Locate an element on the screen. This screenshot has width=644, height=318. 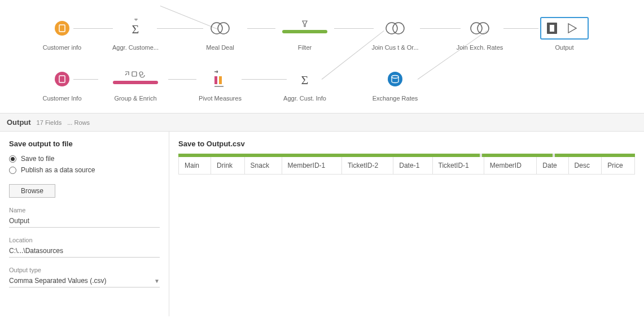
flow-node-datasource: Exchange Rates is located at coordinates (395, 85).